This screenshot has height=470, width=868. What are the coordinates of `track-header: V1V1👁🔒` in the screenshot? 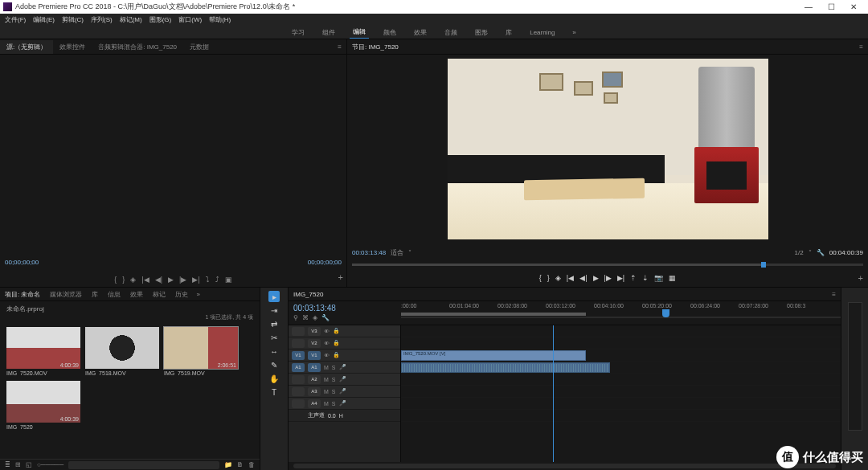 It's located at (344, 355).